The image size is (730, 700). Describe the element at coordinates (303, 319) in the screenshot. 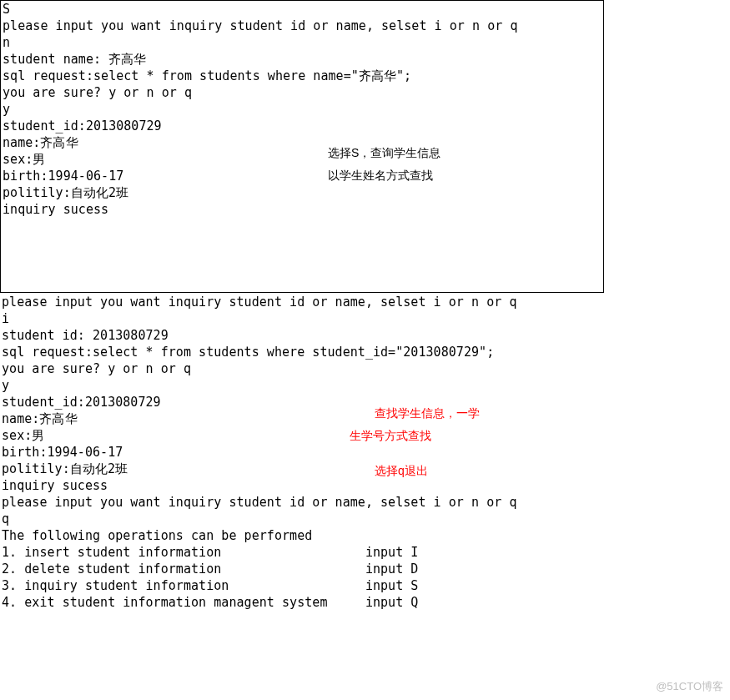

I see `terminal-line: i` at that location.